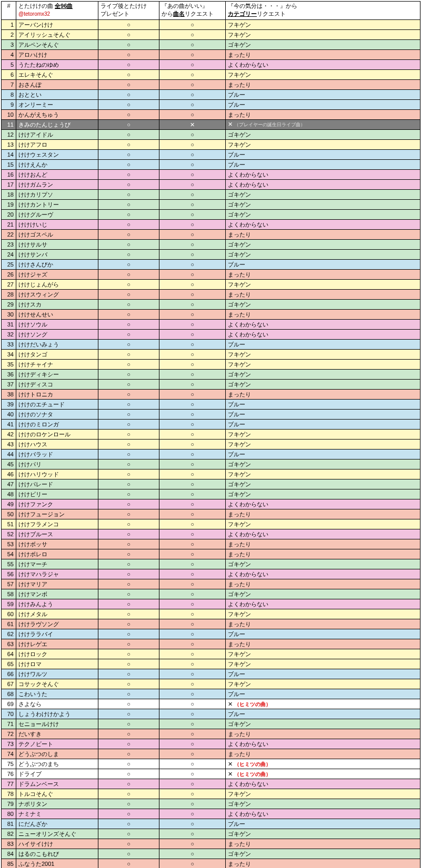  Describe the element at coordinates (167, 14) in the screenshot. I see `col-c2-pre: から` at that location.